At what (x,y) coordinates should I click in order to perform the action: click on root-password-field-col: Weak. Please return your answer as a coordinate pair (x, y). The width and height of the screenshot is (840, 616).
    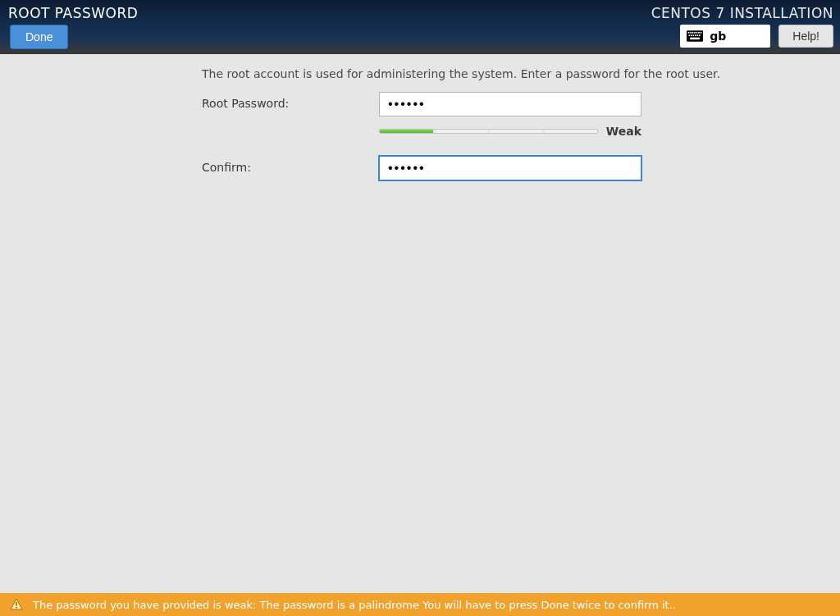
    Looking at the image, I should click on (510, 115).